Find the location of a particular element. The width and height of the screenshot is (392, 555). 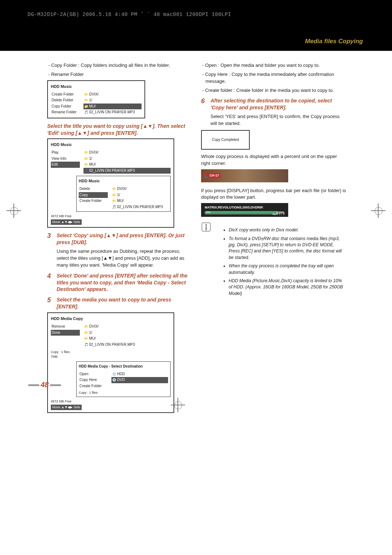

dest-item: HDD is located at coordinates (140, 374).